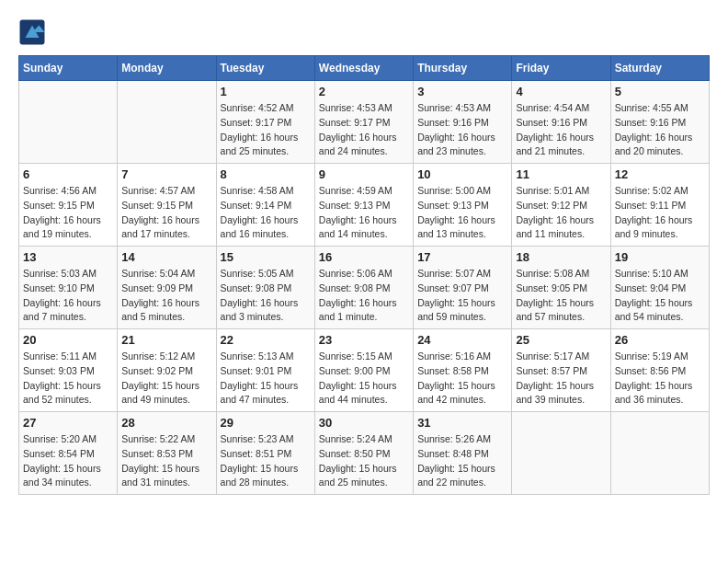  What do you see at coordinates (266, 340) in the screenshot?
I see `day-number: 22` at bounding box center [266, 340].